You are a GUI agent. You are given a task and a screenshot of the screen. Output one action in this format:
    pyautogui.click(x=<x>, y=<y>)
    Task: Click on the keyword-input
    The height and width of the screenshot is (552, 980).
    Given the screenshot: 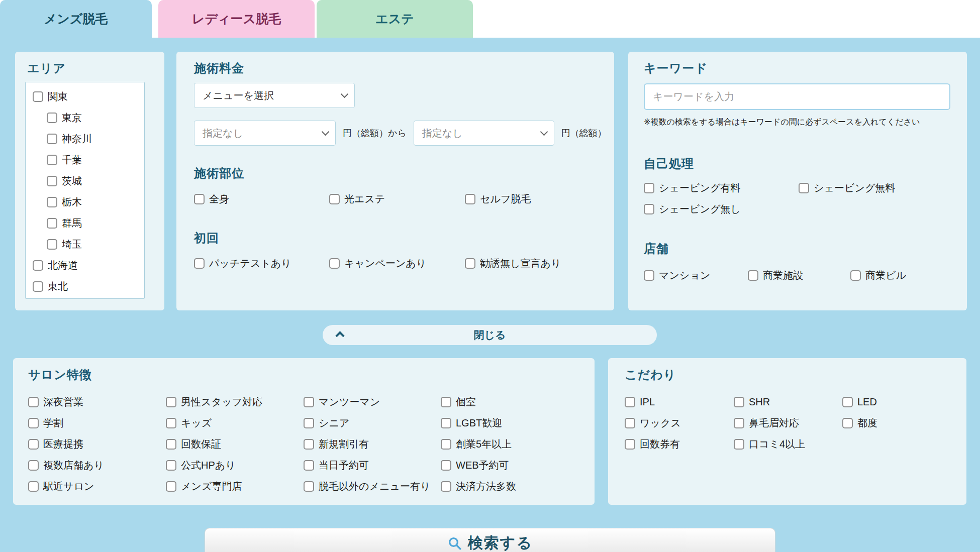 What is the action you would take?
    pyautogui.click(x=797, y=96)
    